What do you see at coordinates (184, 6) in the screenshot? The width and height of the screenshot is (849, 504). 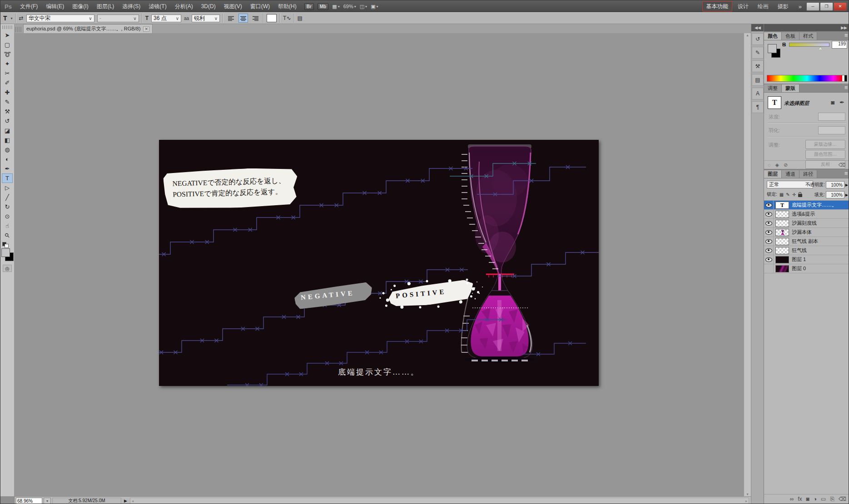 I see `menu-item: 分析(A)` at bounding box center [184, 6].